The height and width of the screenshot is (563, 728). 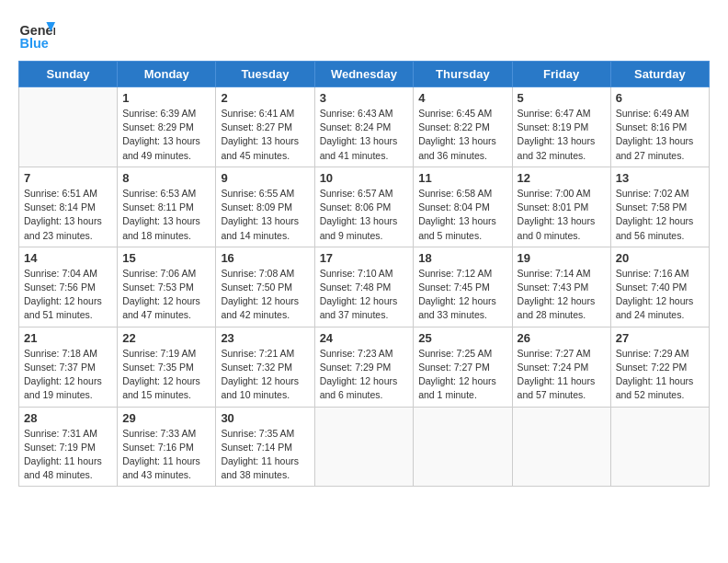 What do you see at coordinates (68, 206) in the screenshot?
I see `calendar-cell: 7Sunrise: 6:51 AMSunset: 8:14 PMDaylight…` at bounding box center [68, 206].